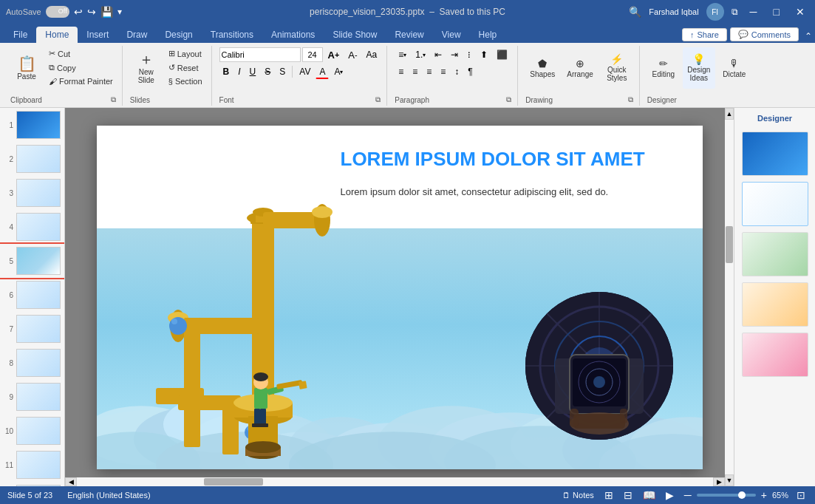 This screenshot has width=815, height=504. What do you see at coordinates (764, 495) in the screenshot?
I see `zoom-in-button: +` at bounding box center [764, 495].